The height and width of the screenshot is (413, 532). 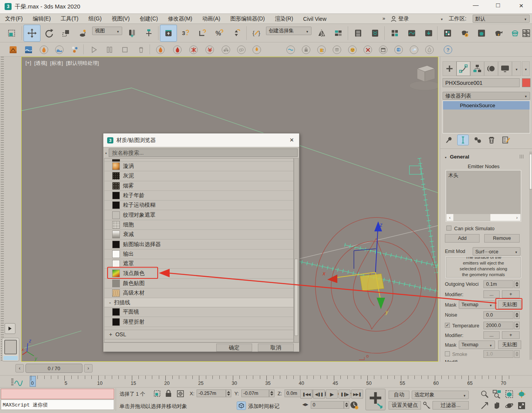 What do you see at coordinates (57, 394) in the screenshot?
I see `macro-recorder-field` at bounding box center [57, 394].